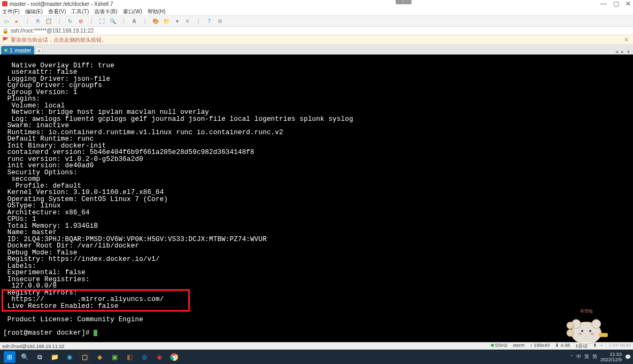 The height and width of the screenshot is (364, 633). I want to click on terminal-line: Product License: Community Engine, so click(73, 320).